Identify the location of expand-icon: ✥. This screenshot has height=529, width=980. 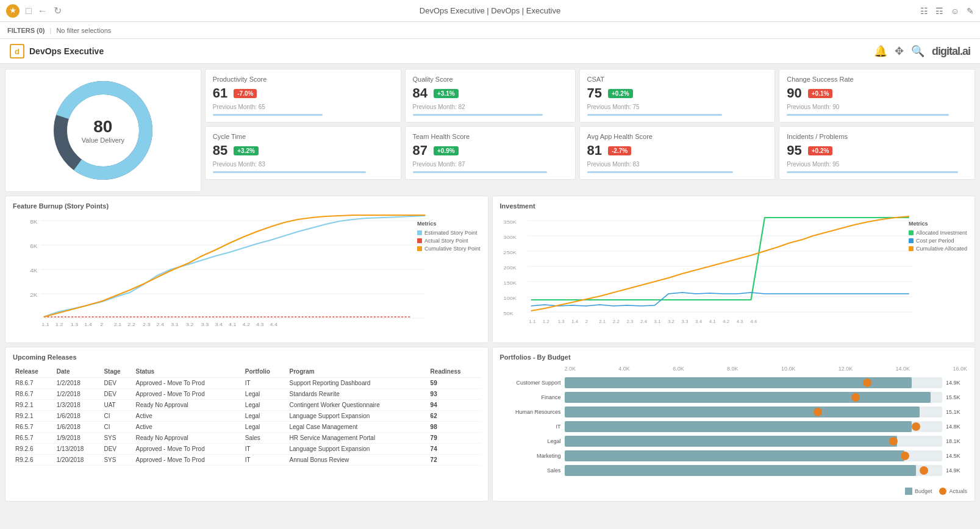
(899, 51).